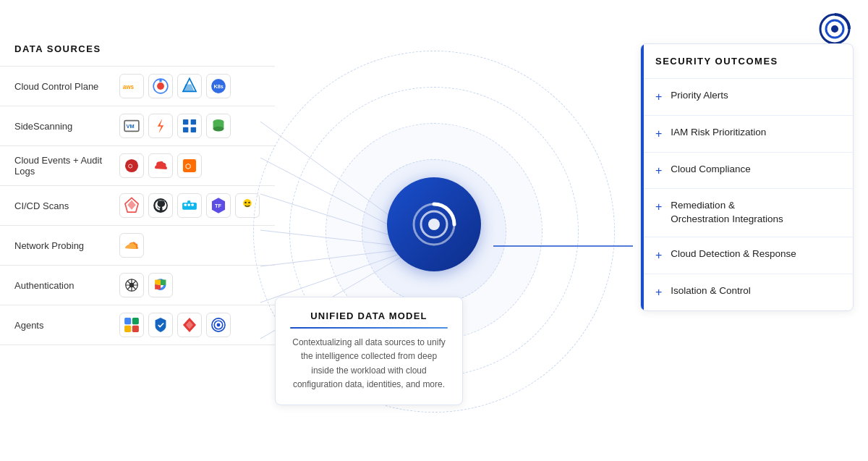 The height and width of the screenshot is (461, 868). I want to click on ds-icons-network, so click(132, 245).